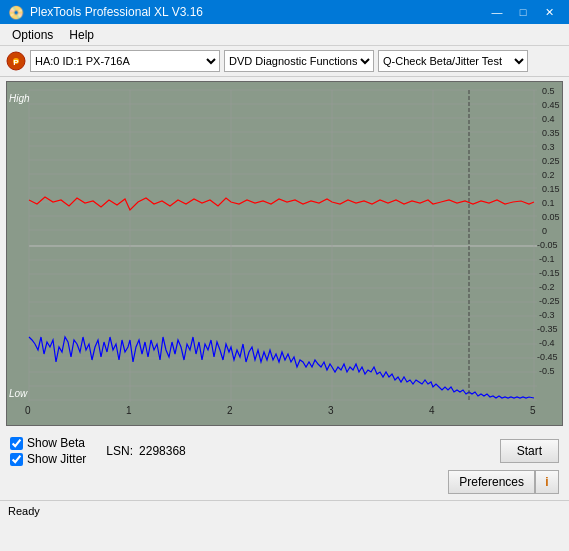 This screenshot has width=569, height=551. What do you see at coordinates (82, 35) in the screenshot?
I see `menu-help: Help` at bounding box center [82, 35].